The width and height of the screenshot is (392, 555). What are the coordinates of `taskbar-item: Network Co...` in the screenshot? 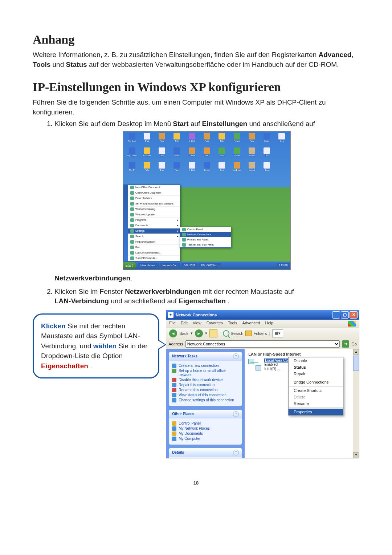 It's located at (170, 266).